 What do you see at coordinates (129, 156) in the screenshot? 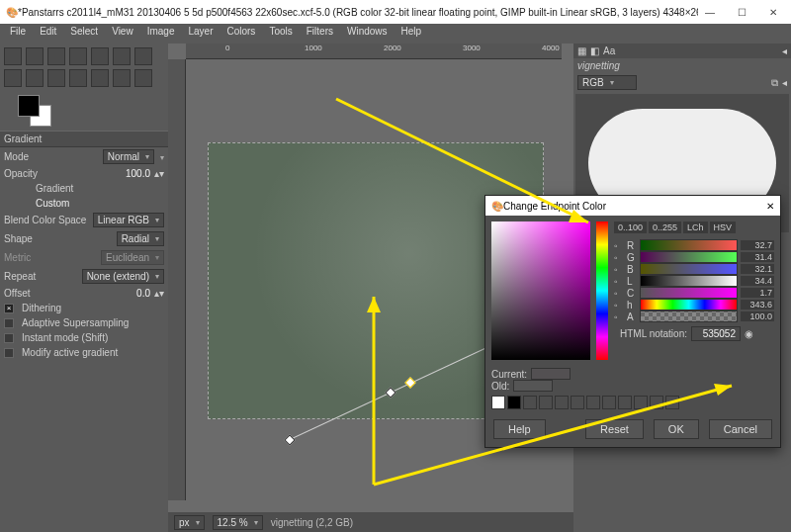
I see `mode-select: Normal` at bounding box center [129, 156].